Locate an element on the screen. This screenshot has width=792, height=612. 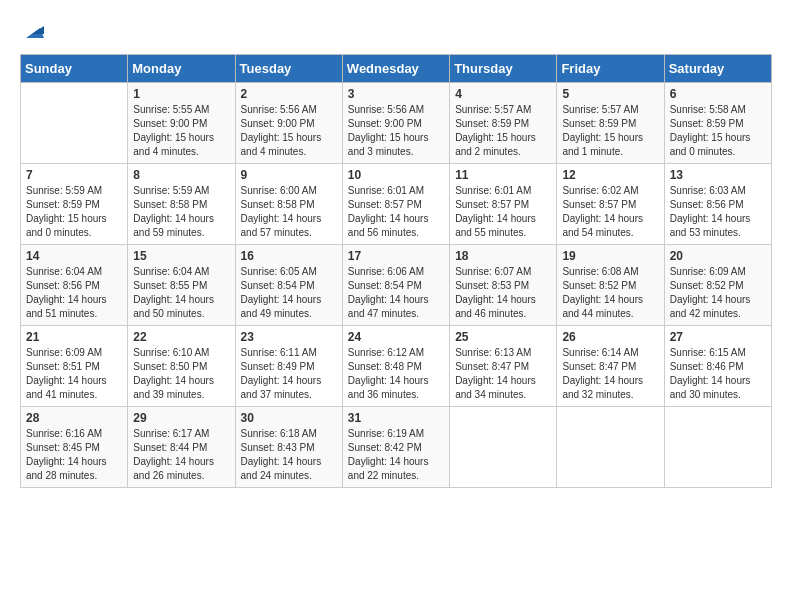
day-number: 3 is located at coordinates (396, 94).